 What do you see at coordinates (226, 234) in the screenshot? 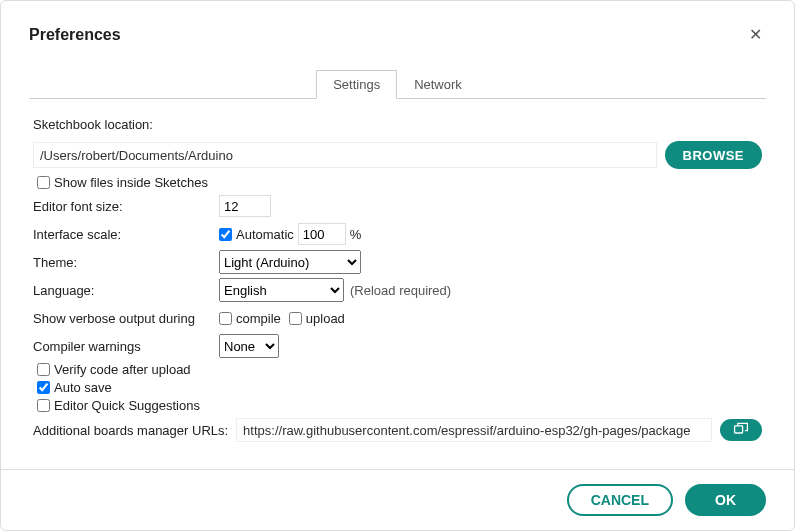
I see `scale-automatic-checkbox` at bounding box center [226, 234].